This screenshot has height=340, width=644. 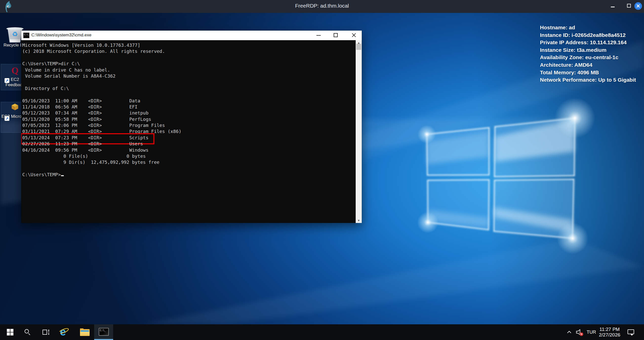 What do you see at coordinates (85, 332) in the screenshot?
I see `file-explorer-button` at bounding box center [85, 332].